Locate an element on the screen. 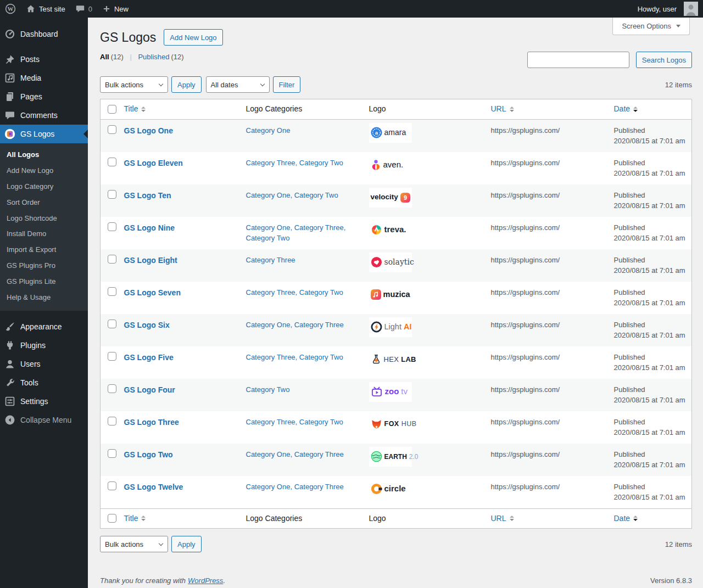  menu-item-collapse-menu: Collapse Menu is located at coordinates (44, 420).